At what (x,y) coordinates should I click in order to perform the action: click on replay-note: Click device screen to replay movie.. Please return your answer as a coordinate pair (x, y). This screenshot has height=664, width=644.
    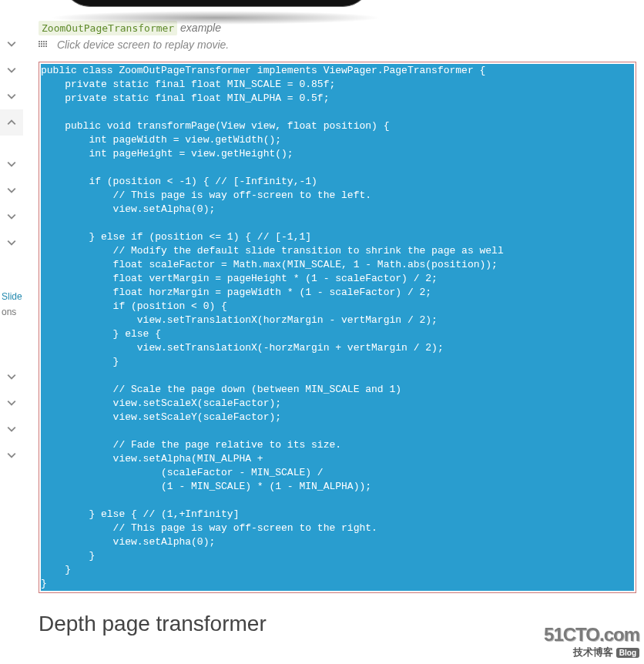
    Looking at the image, I should click on (337, 45).